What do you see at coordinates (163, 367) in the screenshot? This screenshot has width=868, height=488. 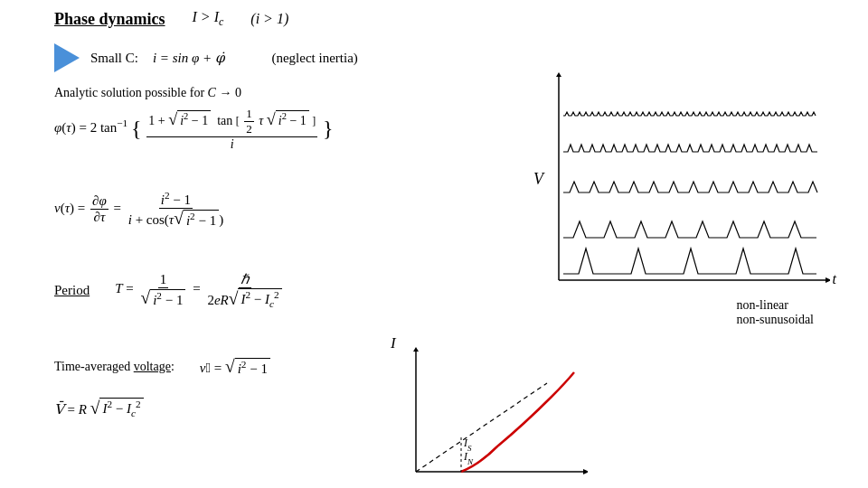 I see `time-avg-row: Time-averaged voltage: v⃗ = √i2 − 1` at bounding box center [163, 367].